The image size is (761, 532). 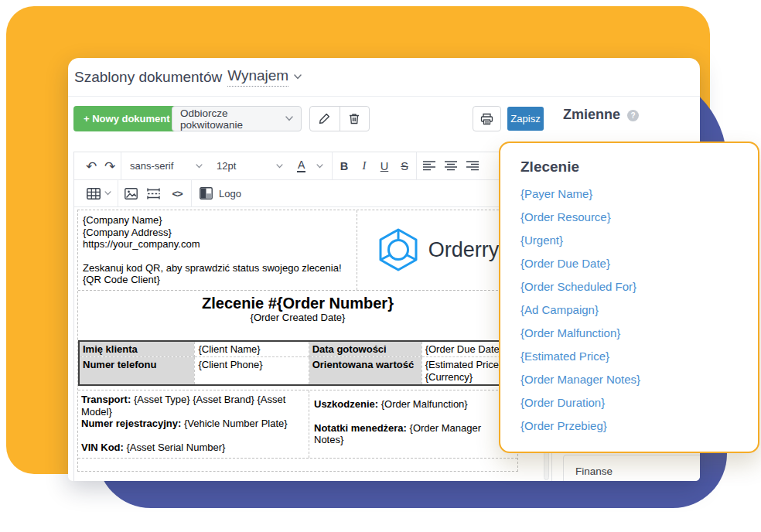 I want to click on text-color-select: A, so click(x=310, y=165).